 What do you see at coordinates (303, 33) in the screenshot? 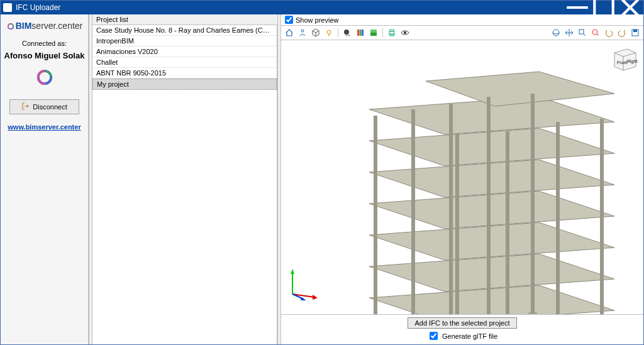
I see `person-icon` at bounding box center [303, 33].